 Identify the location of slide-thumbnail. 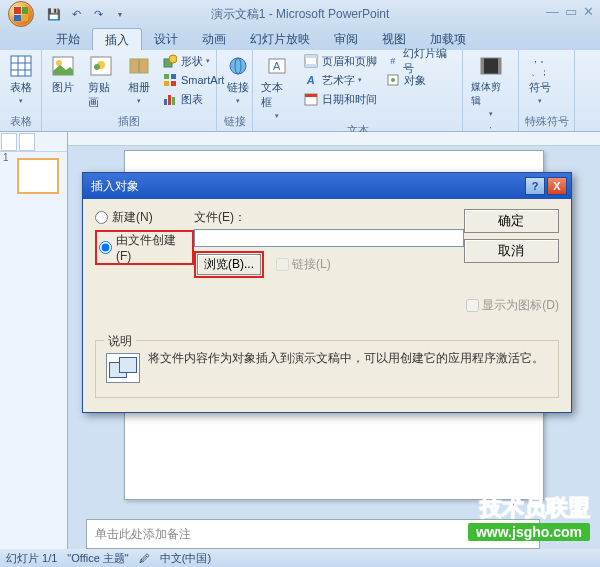
(38, 176).